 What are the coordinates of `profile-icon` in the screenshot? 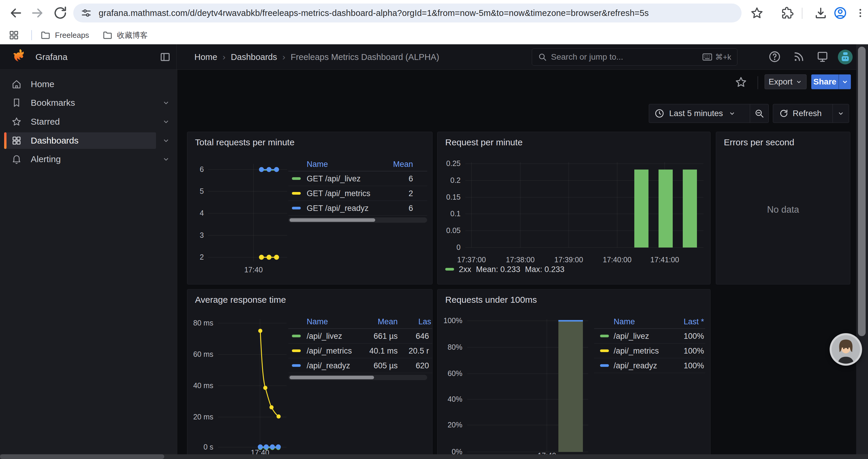 It's located at (840, 13).